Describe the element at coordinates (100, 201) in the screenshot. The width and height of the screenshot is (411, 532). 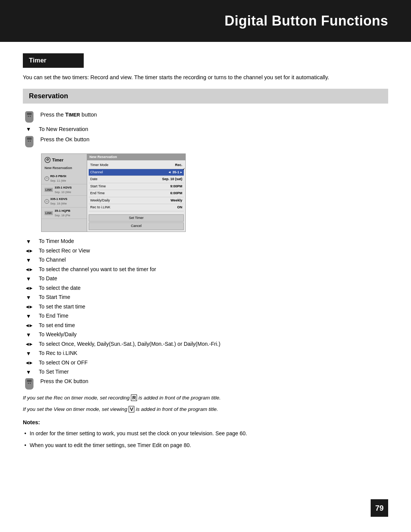
I see `weekly-label: Weekly/Daily` at that location.